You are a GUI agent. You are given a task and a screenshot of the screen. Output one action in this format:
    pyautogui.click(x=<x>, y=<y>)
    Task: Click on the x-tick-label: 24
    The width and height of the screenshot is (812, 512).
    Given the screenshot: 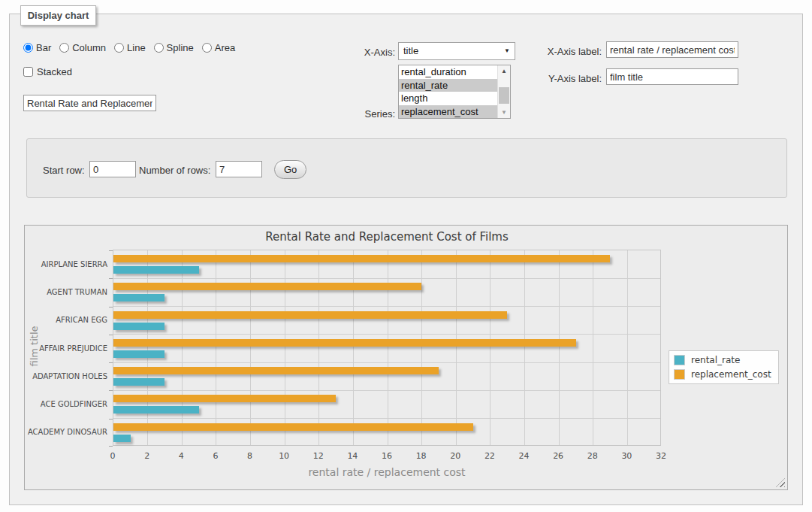 What is the action you would take?
    pyautogui.click(x=524, y=456)
    